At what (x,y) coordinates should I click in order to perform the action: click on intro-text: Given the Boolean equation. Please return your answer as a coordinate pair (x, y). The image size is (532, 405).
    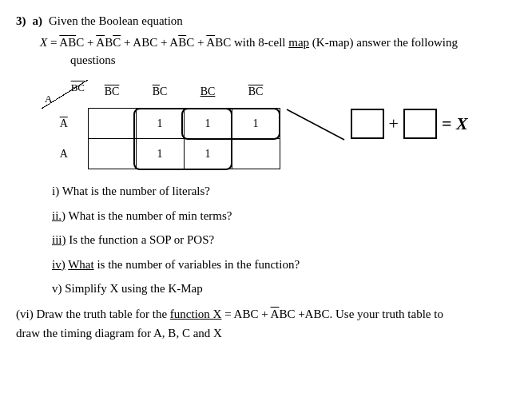
    Looking at the image, I should click on (116, 21).